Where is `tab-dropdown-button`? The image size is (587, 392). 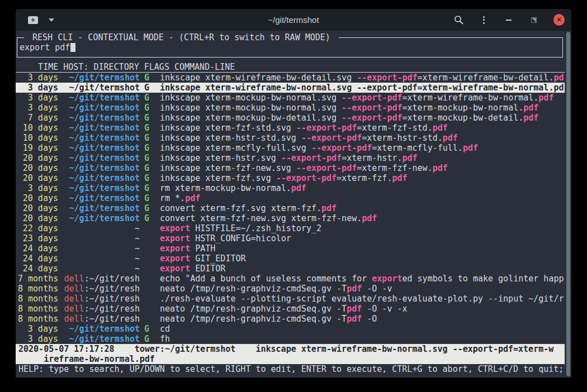
tab-dropdown-button is located at coordinates (51, 20).